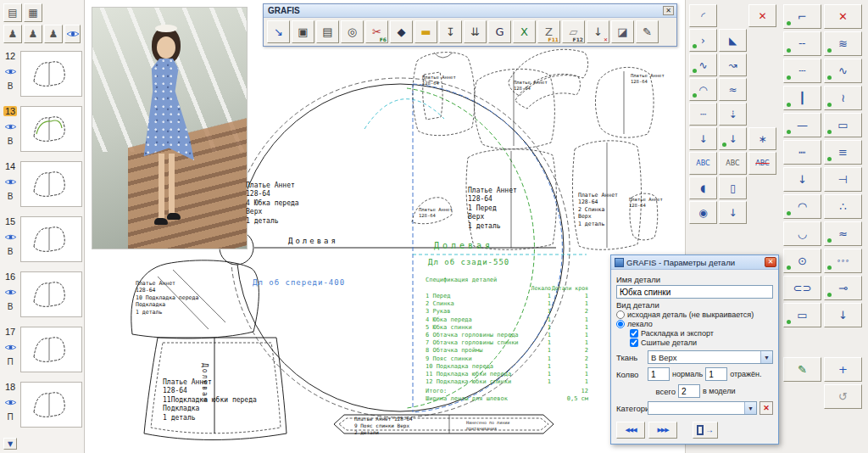  Describe the element at coordinates (716, 374) in the screenshot. I see `quantity-mirrored-input` at that location.